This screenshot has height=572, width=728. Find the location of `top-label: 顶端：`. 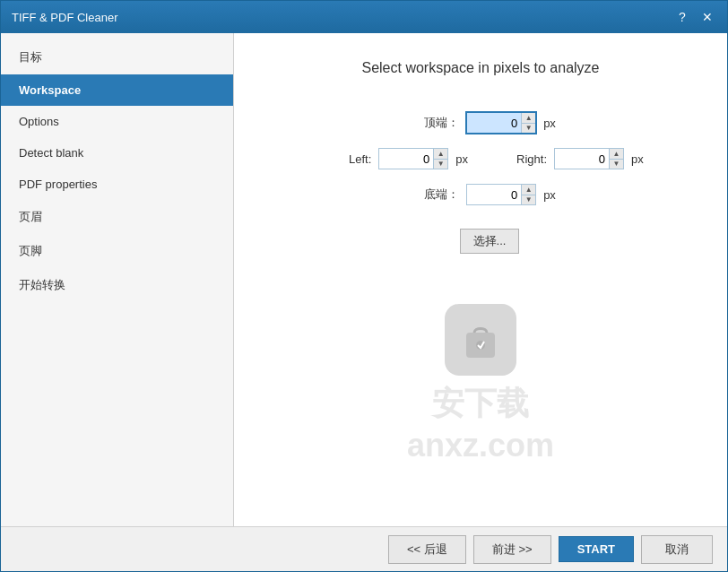

top-label: 顶端： is located at coordinates (432, 123).